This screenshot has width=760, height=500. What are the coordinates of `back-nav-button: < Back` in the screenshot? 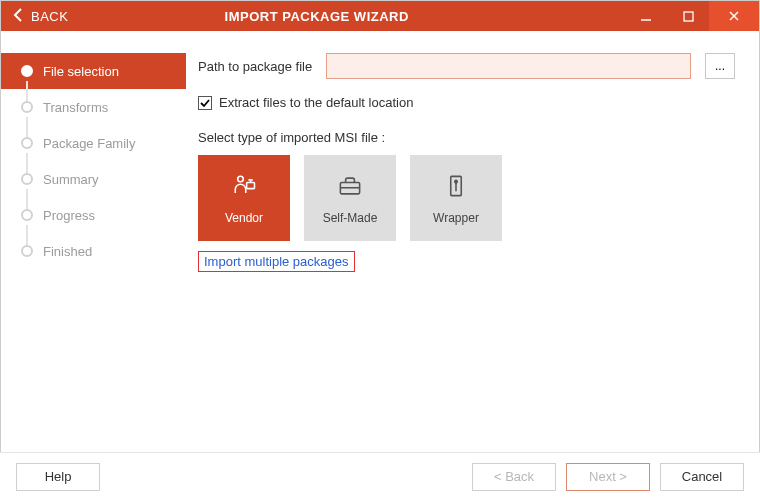 It's located at (514, 477).